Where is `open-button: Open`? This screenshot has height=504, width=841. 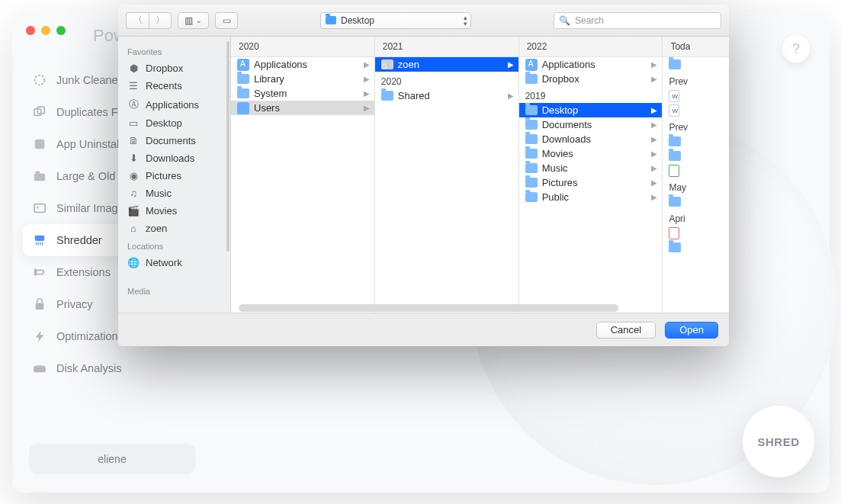
open-button: Open is located at coordinates (692, 330).